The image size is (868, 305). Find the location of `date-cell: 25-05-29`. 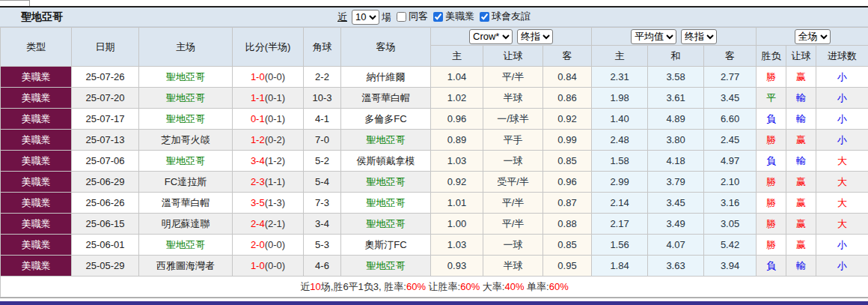

date-cell: 25-05-29 is located at coordinates (106, 266).